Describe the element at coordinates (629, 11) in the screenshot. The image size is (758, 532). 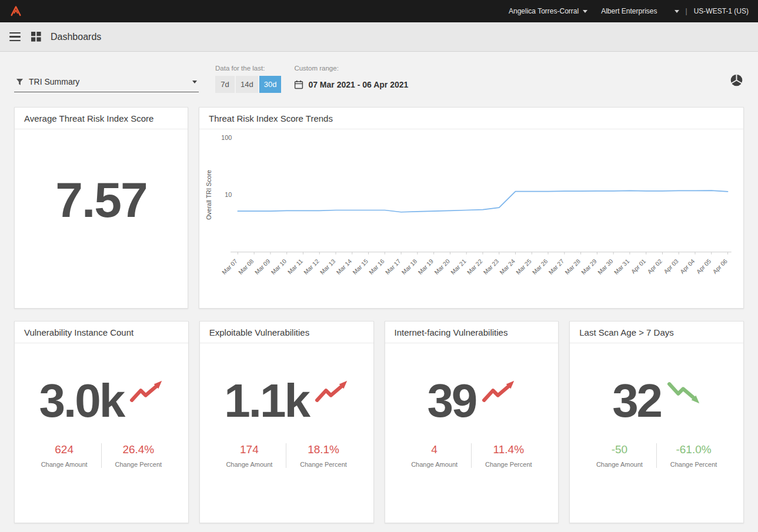
I see `topbar-menus: Angelica Torres-Corral Albert Enterprise…` at that location.